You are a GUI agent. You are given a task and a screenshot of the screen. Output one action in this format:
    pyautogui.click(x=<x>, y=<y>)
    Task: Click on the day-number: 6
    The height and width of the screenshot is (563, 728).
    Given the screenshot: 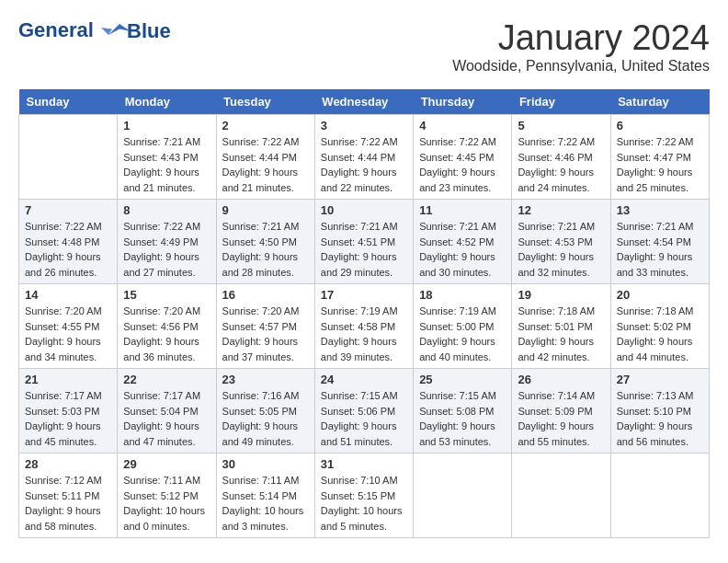 What is the action you would take?
    pyautogui.click(x=660, y=125)
    